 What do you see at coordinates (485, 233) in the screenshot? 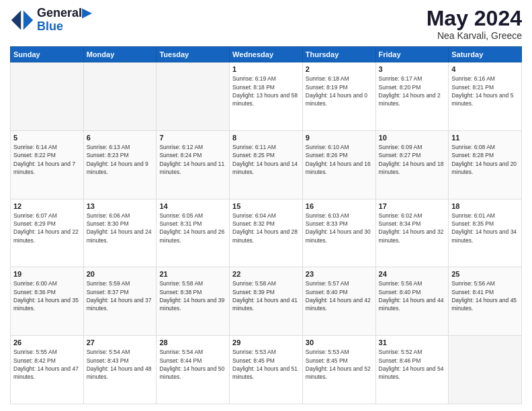
I see `day-cell-3-7: 18 Sunrise: 6:01 AM Sunset: 8:35 PM Dayl…` at bounding box center [485, 233].